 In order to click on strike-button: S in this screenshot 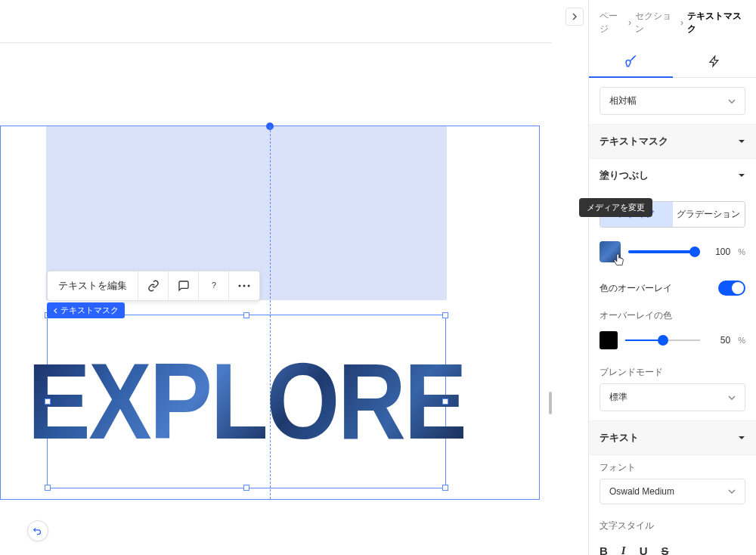, I will do `click(665, 550)`.